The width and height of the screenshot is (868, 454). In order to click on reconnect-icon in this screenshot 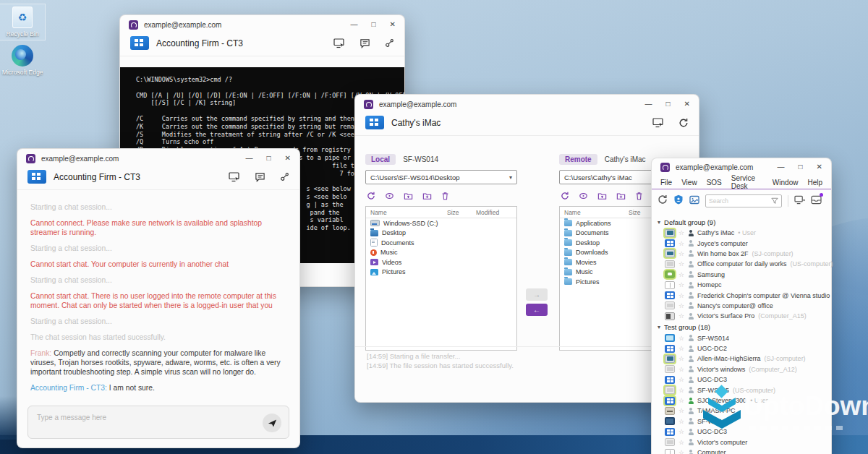, I will do `click(684, 123)`.